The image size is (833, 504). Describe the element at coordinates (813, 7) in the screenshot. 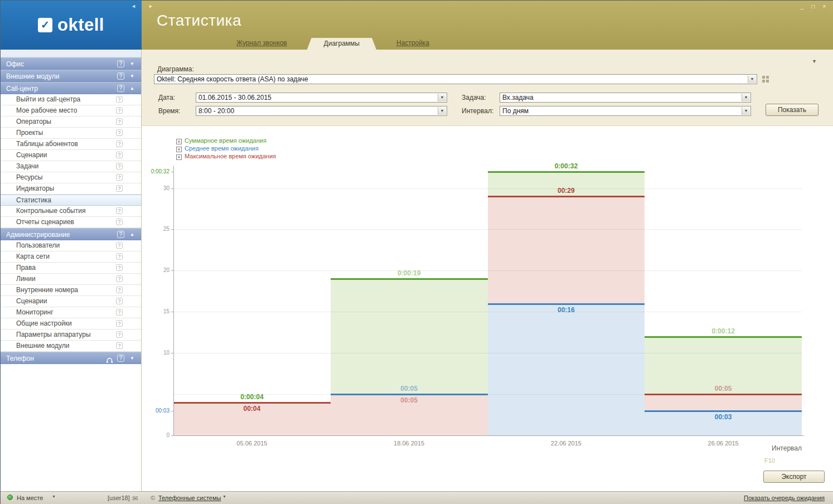

I see `maximize-button: □` at that location.